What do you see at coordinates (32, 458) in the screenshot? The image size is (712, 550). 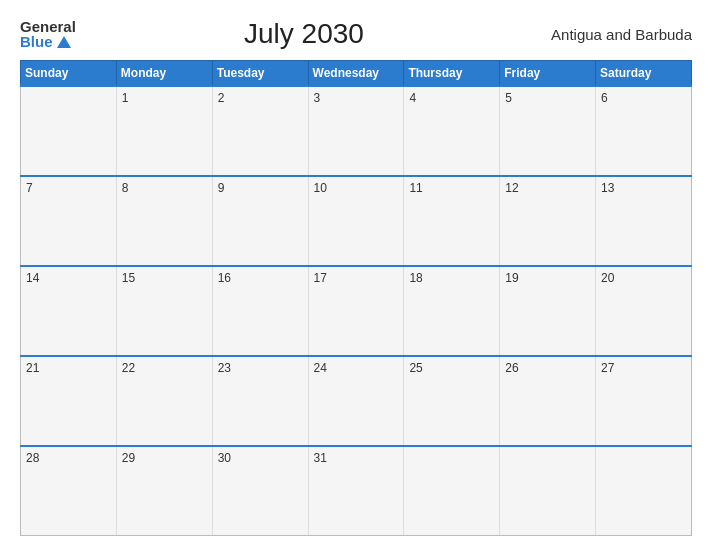 I see `day-number: 28` at bounding box center [32, 458].